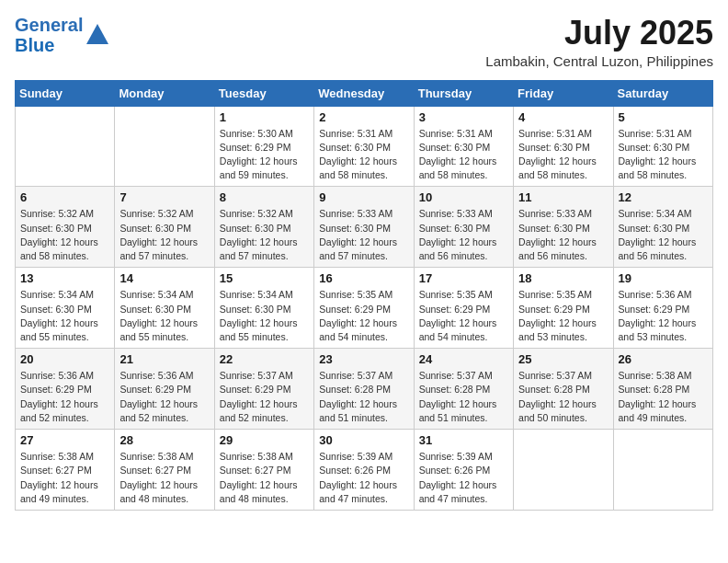 This screenshot has height=563, width=728. I want to click on day-number: 1, so click(265, 118).